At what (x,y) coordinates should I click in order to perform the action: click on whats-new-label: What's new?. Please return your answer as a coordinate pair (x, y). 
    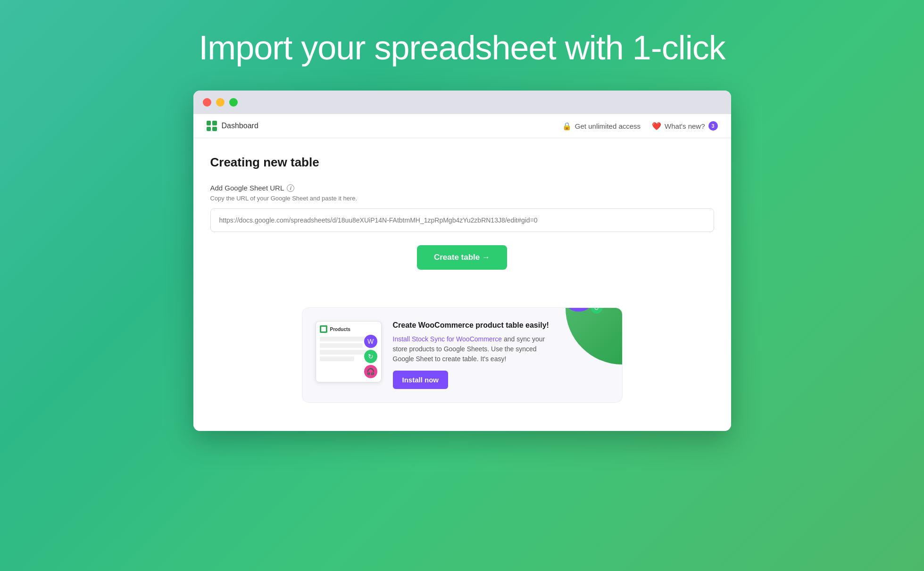
    Looking at the image, I should click on (685, 126).